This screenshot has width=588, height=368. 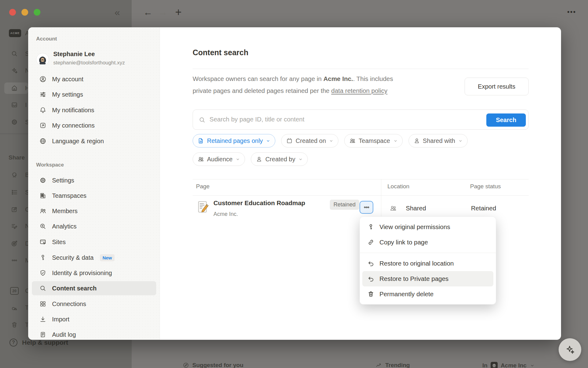 What do you see at coordinates (506, 120) in the screenshot?
I see `search-button: Search` at bounding box center [506, 120].